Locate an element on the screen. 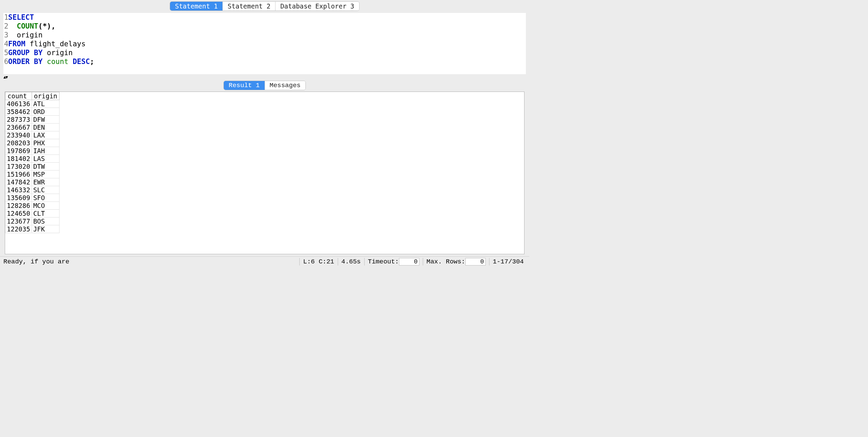 The width and height of the screenshot is (868, 437). cell-origin: DFW is located at coordinates (46, 120).